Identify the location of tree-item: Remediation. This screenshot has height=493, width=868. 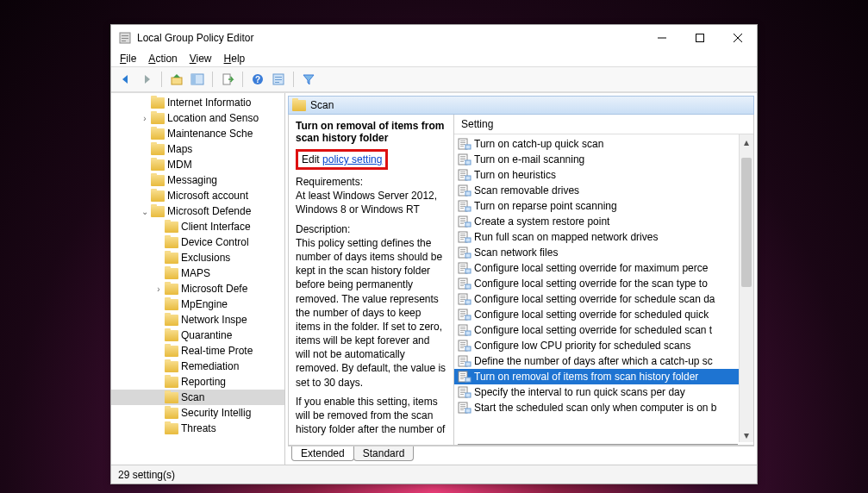
(198, 366).